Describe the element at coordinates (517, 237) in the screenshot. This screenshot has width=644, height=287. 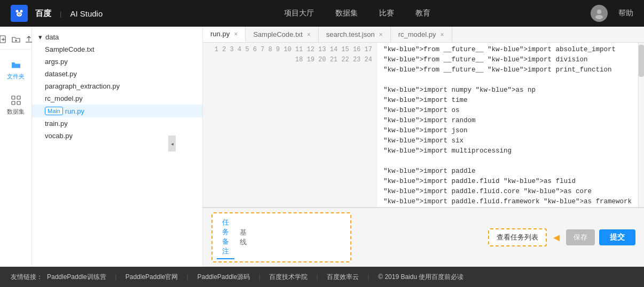
I see `view-tasks-button: 查看任务列表` at that location.